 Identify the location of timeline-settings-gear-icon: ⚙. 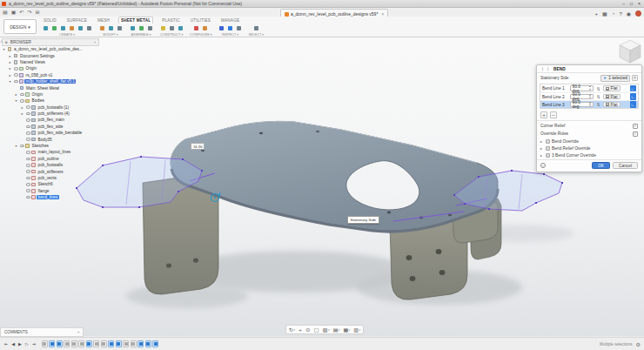
(639, 345).